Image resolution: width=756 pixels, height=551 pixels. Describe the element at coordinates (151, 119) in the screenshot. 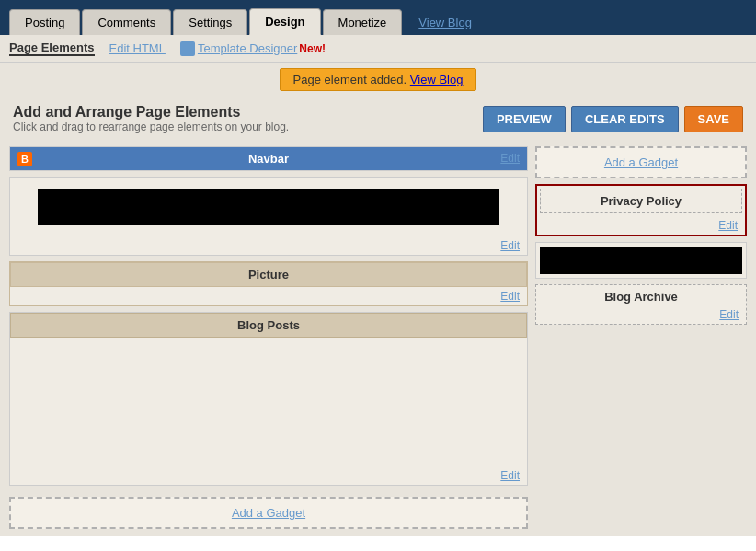

I see `page-header-text: Add and Arrange Page Elements Click and …` at that location.